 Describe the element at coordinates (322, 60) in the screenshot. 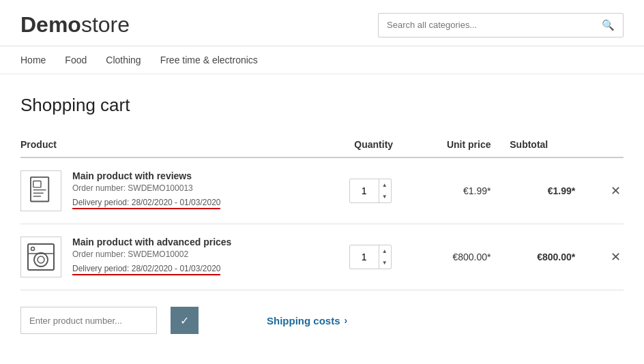

I see `main-nav: Home Food Clothing Free time & electroni…` at that location.